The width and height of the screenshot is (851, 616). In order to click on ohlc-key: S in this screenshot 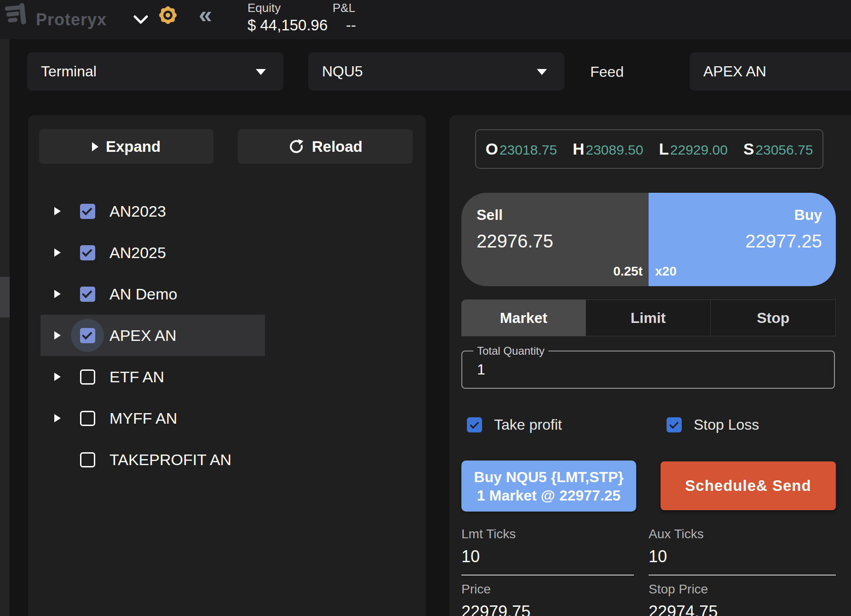, I will do `click(749, 149)`.